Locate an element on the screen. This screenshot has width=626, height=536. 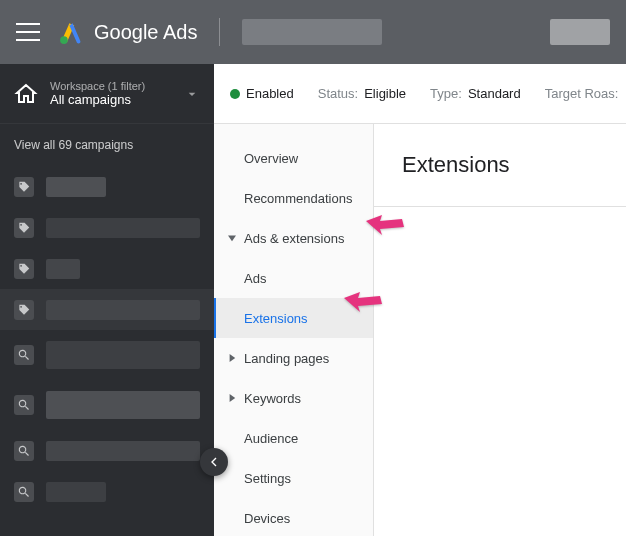
google-ads-logo: Google Ads is located at coordinates (128, 32).